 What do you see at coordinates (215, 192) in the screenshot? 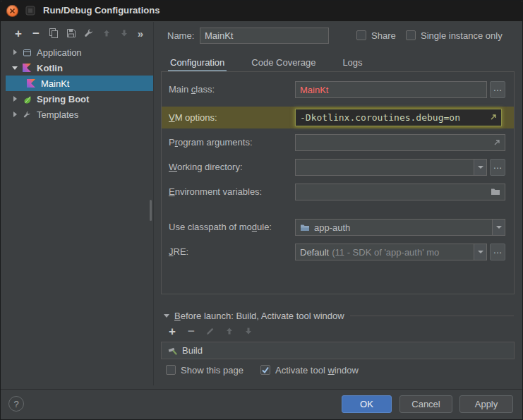
I see `environment-variables-label: Environment variables:` at bounding box center [215, 192].